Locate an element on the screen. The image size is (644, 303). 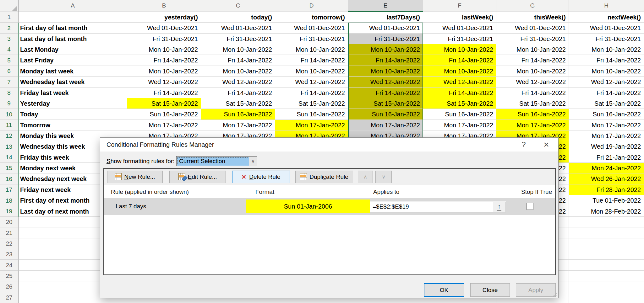
column-header-G: G is located at coordinates (533, 6).